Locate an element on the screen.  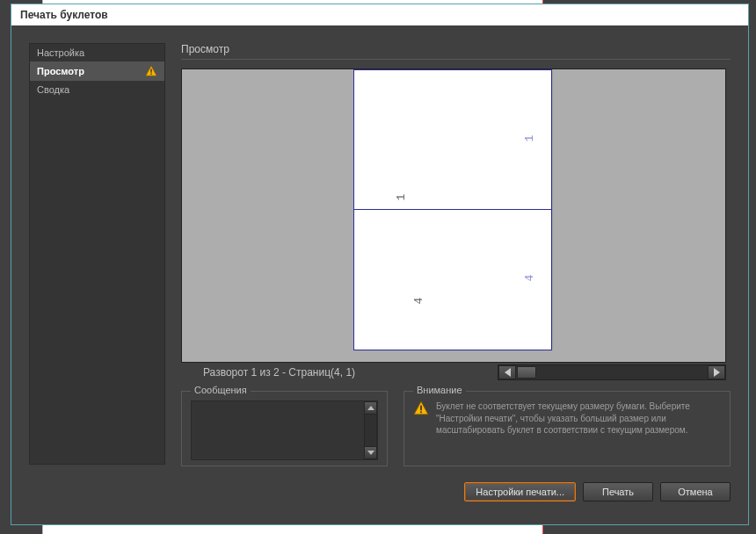
messages-fieldset: Сообщения is located at coordinates (285, 429).